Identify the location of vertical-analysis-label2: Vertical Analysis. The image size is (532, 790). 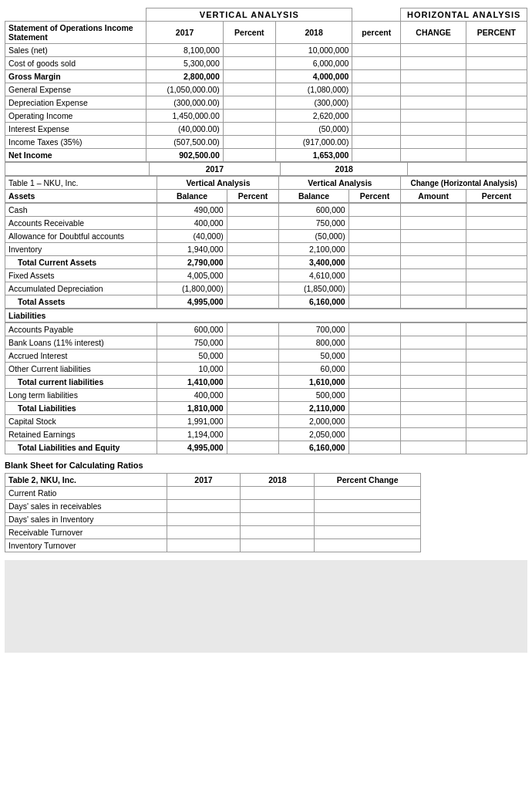
(340, 184).